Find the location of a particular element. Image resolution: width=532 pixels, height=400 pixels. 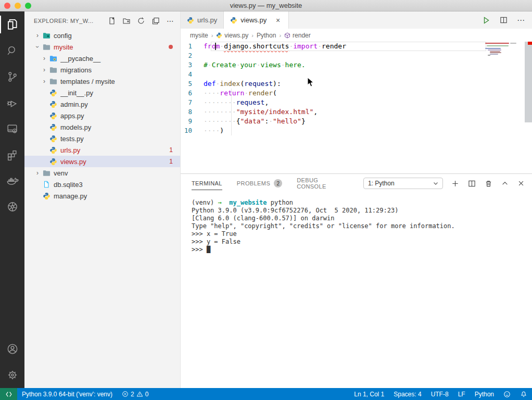

code-line-7: 7········request, is located at coordinates (356, 103).